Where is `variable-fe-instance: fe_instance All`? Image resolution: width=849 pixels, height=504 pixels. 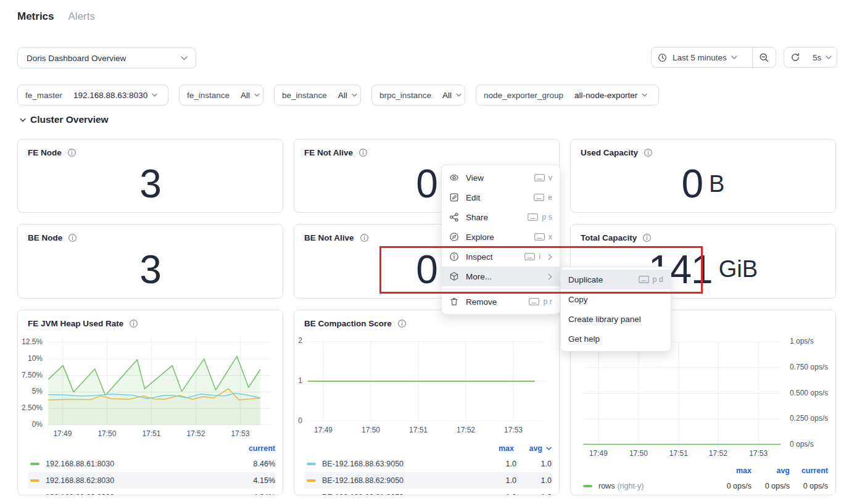
variable-fe-instance: fe_instance All is located at coordinates (221, 95).